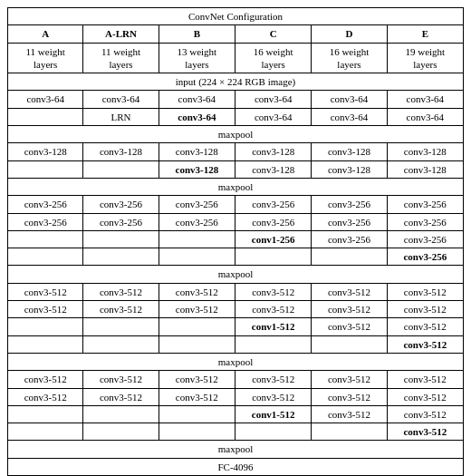  I want to click on subheader-row: 11 weightlayers 11 weightlayers 13 weigh…, so click(236, 58).